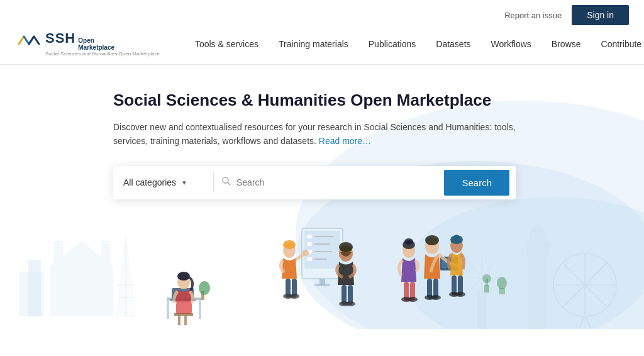 The width and height of the screenshot is (644, 356). I want to click on hero-desc-text: Discover new and contextualised resource…, so click(314, 134).